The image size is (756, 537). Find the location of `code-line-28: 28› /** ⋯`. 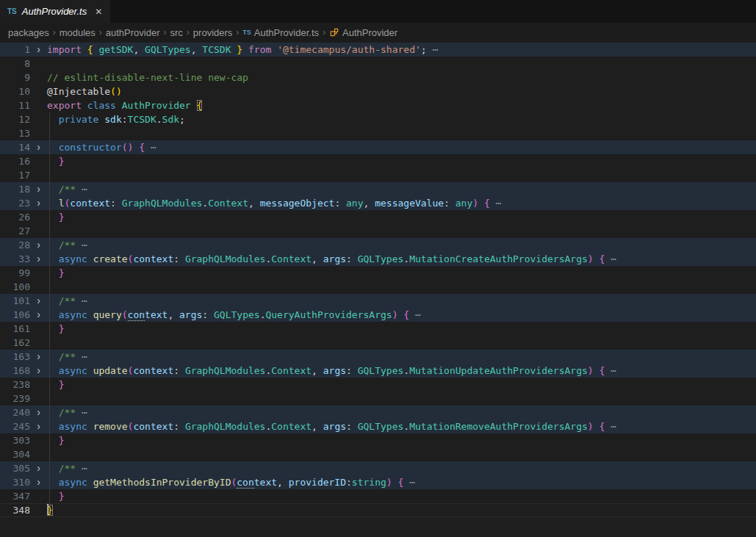

code-line-28: 28› /** ⋯ is located at coordinates (378, 245).